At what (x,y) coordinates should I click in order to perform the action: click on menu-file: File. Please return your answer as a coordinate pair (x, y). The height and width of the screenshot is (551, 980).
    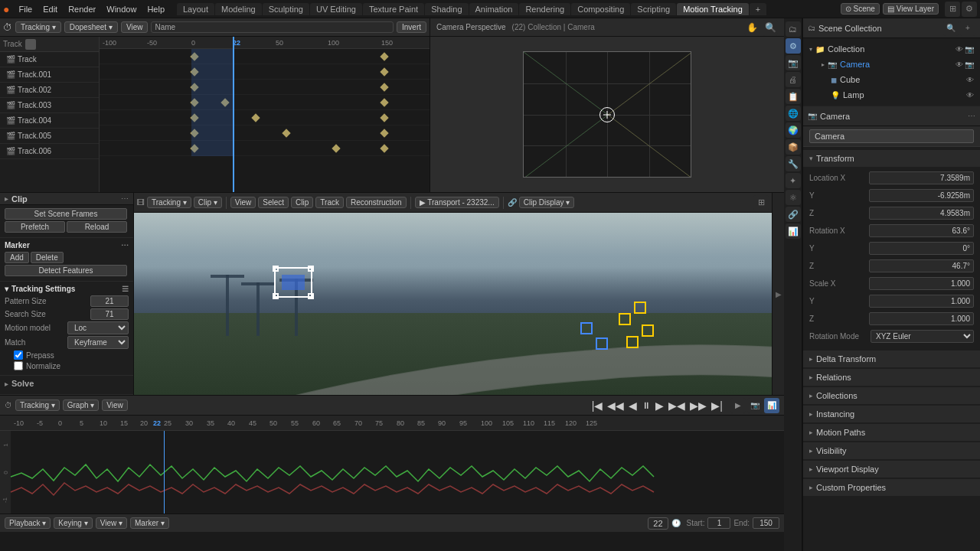
    Looking at the image, I should click on (25, 9).